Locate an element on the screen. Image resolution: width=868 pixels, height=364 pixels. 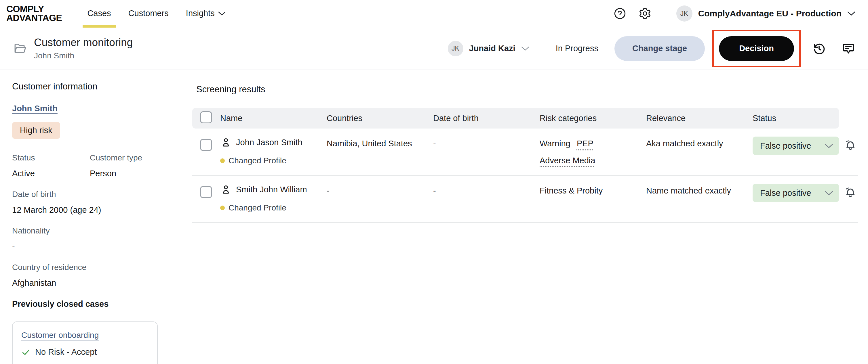
table-row: Smith John William Changed Profile - - F… is located at coordinates (525, 199).